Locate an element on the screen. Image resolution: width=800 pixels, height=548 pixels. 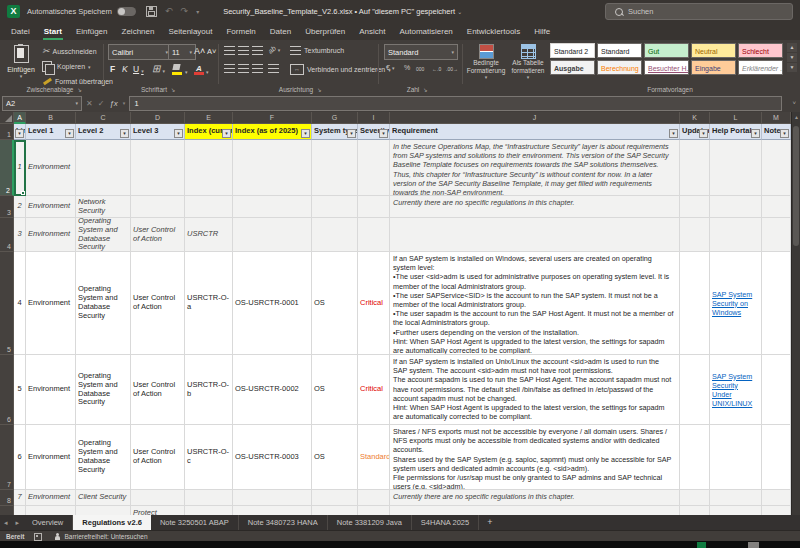
style-standard-2: Standard 2 is located at coordinates (572, 50).